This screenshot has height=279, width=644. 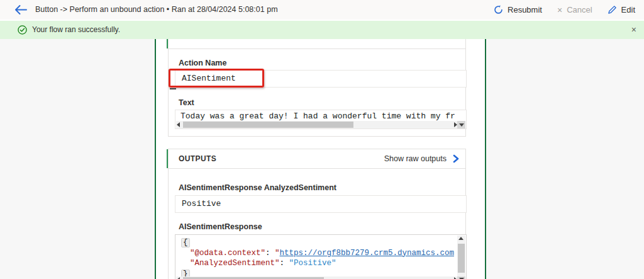 What do you see at coordinates (498, 10) in the screenshot?
I see `refresh-icon` at bounding box center [498, 10].